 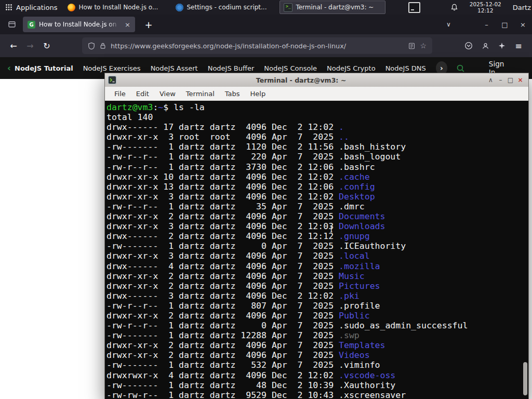 What do you see at coordinates (460, 69) in the screenshot?
I see `site-search-button` at bounding box center [460, 69].